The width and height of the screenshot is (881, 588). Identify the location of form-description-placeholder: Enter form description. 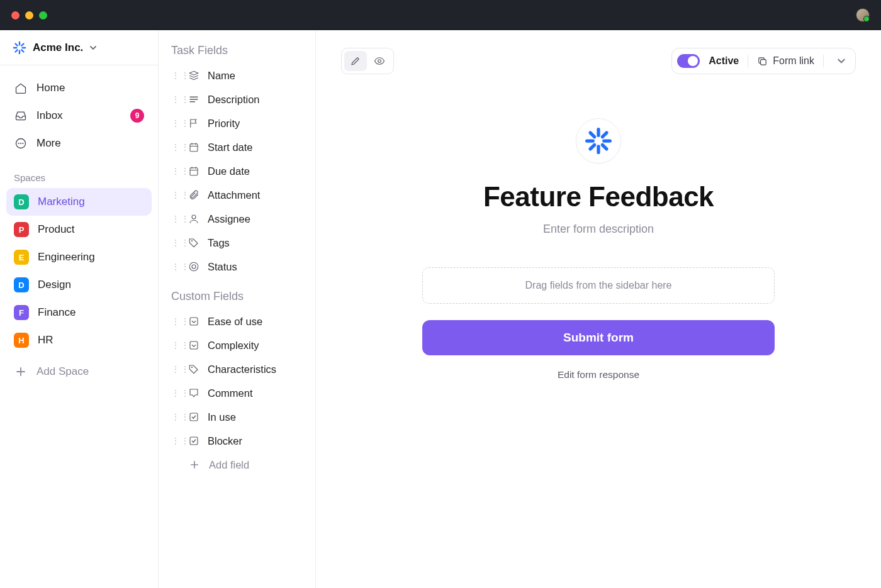
(598, 229).